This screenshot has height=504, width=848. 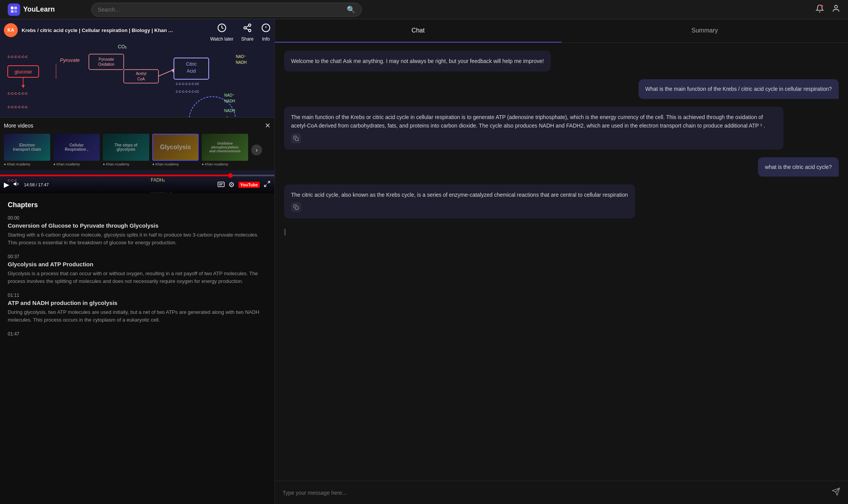 I want to click on notification-icon, so click(x=820, y=9).